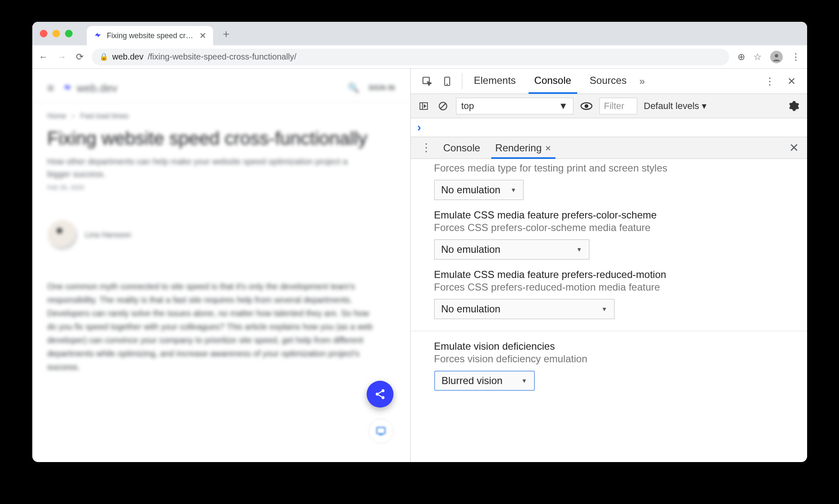 The image size is (839, 504). I want to click on inspect-icon, so click(427, 81).